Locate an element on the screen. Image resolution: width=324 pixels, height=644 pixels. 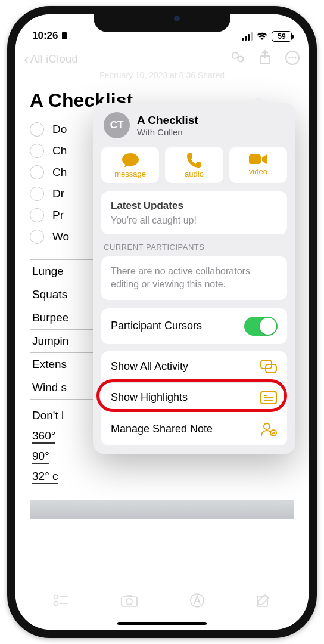
note-image is located at coordinates (162, 509).